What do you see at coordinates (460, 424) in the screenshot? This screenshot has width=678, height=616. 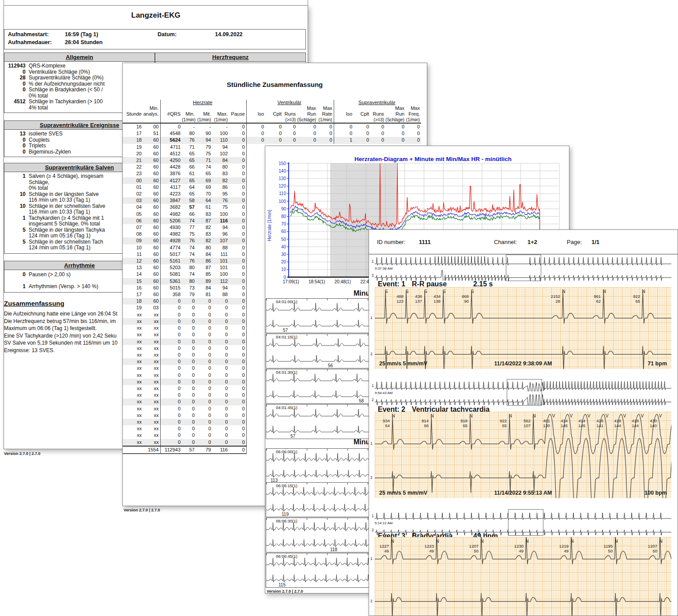 I see `beat-interval-rate: 91865` at bounding box center [460, 424].